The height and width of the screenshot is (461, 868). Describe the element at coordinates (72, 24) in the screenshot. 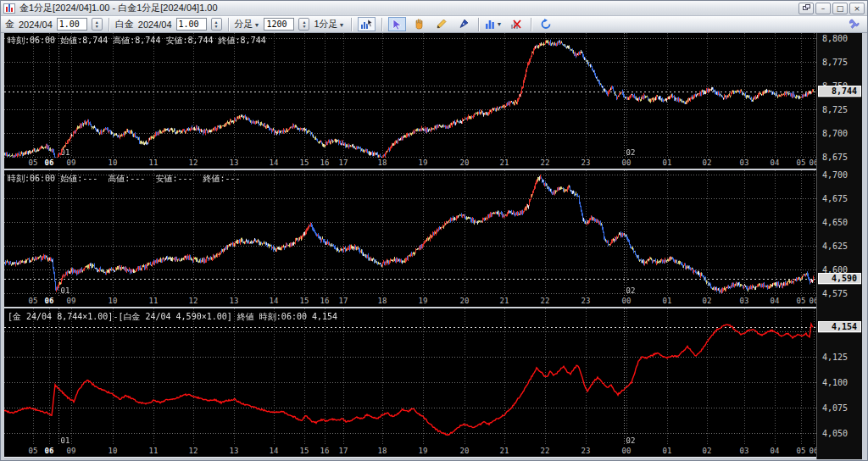

I see `gold-multiplier-input: 1.00` at that location.